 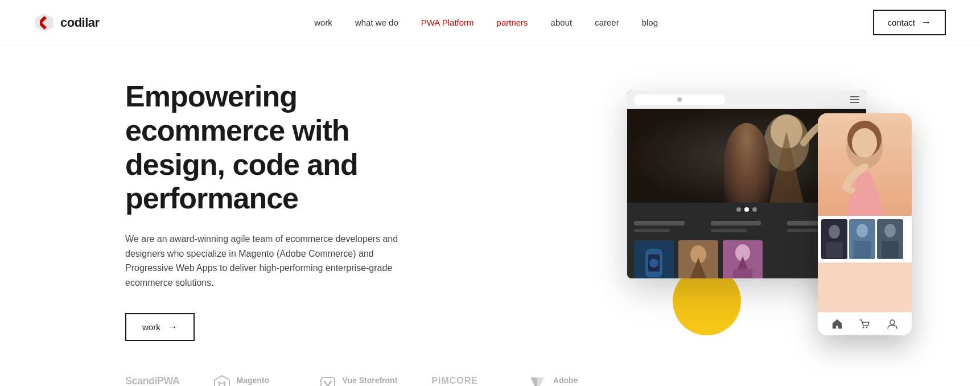 I want to click on nav-blog: blog, so click(x=650, y=23).